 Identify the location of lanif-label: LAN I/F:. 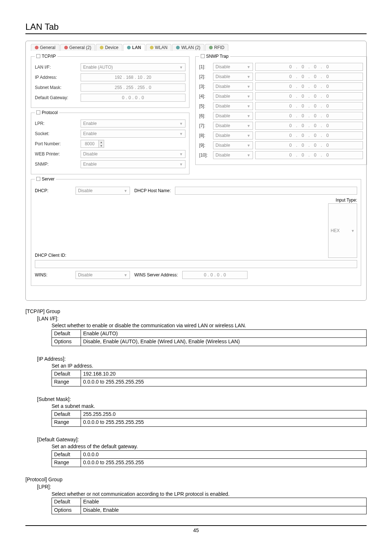
(57, 67).